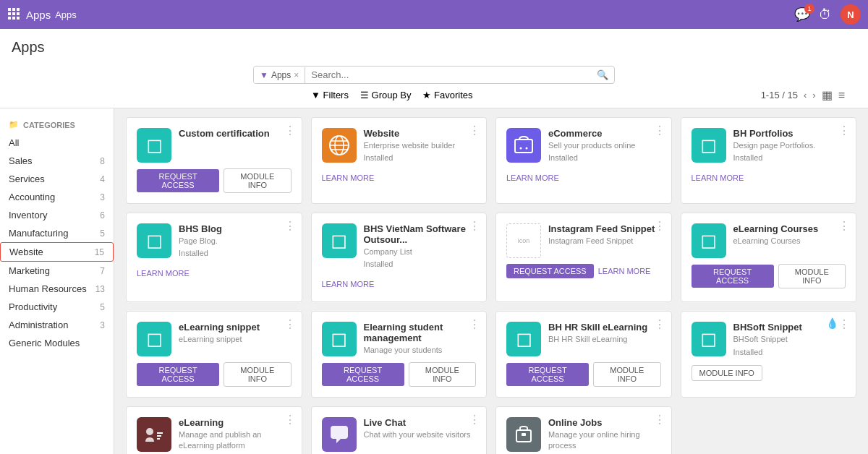  What do you see at coordinates (727, 373) in the screenshot?
I see `module-info-btn-12: MODULE INFO` at bounding box center [727, 373].